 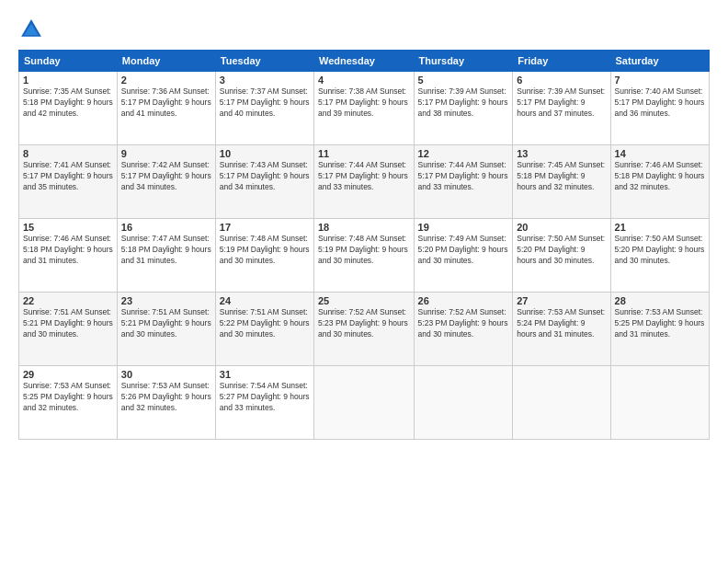 What do you see at coordinates (364, 301) in the screenshot?
I see `day-number: 25` at bounding box center [364, 301].